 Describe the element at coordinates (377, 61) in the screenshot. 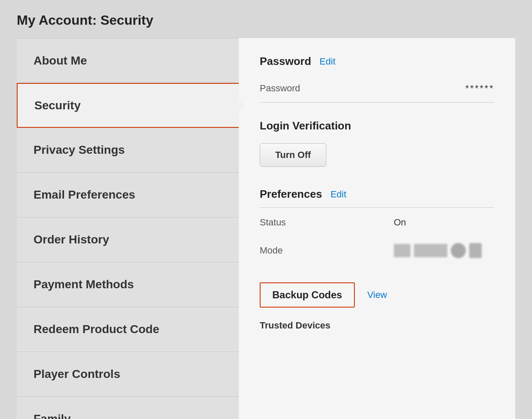

I see `password-section-header: Password Edit` at that location.